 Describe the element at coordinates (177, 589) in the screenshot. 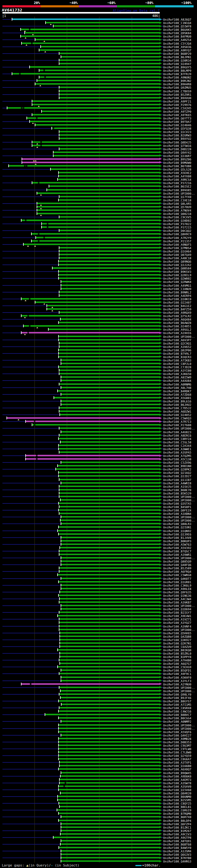

I see `hit-label: UniRef100_A9HLE8` at that location.